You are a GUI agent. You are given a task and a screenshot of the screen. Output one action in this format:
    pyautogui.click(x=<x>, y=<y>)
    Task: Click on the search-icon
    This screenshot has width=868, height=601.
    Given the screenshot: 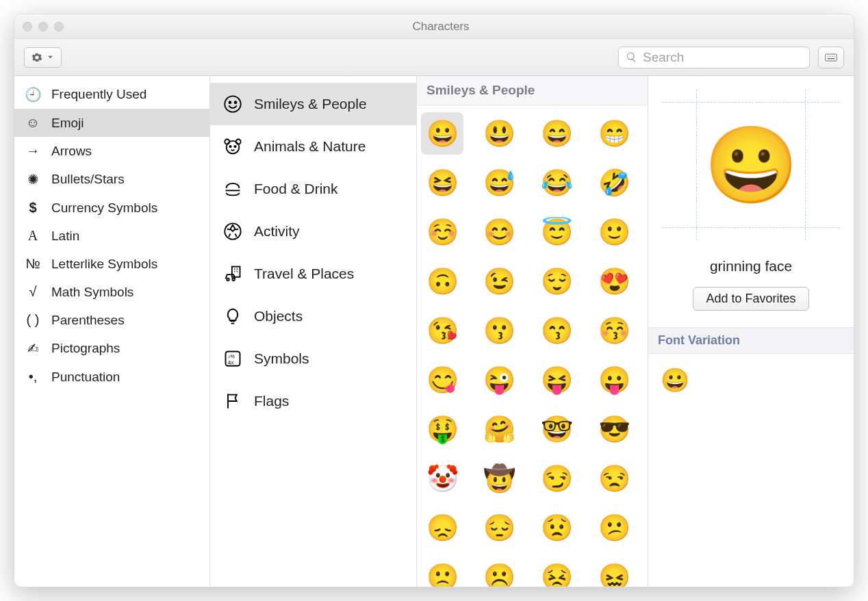 What is the action you would take?
    pyautogui.click(x=631, y=57)
    